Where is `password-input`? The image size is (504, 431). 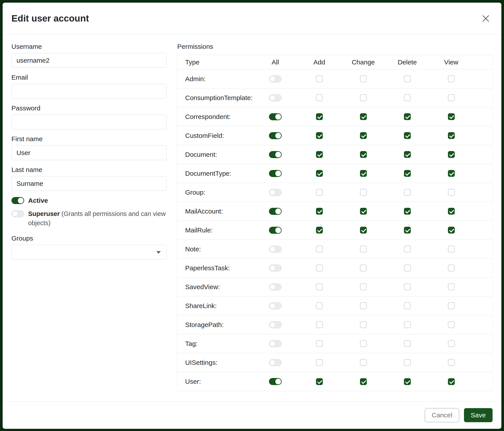 password-input is located at coordinates (89, 122).